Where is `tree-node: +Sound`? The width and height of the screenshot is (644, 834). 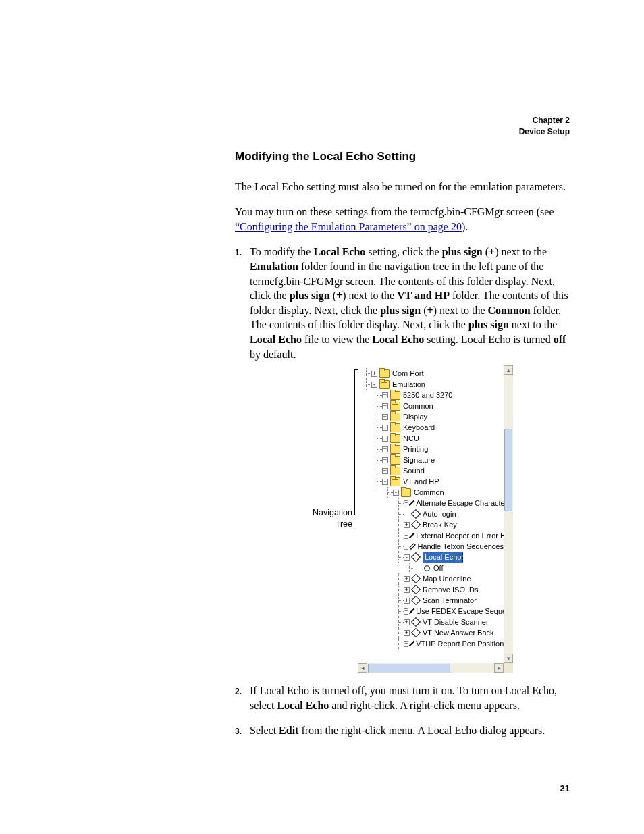 tree-node: +Sound is located at coordinates (433, 471).